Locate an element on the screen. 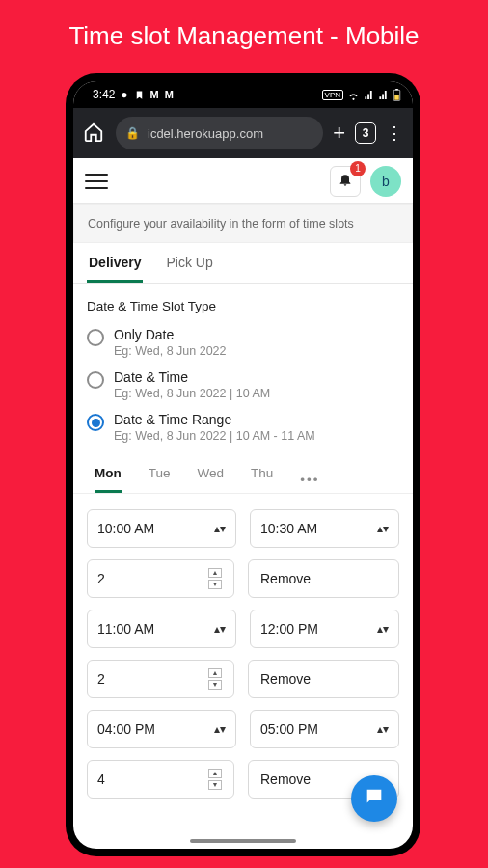 The height and width of the screenshot is (868, 488). url-text: icdel.herokuapp.com is located at coordinates (205, 133).